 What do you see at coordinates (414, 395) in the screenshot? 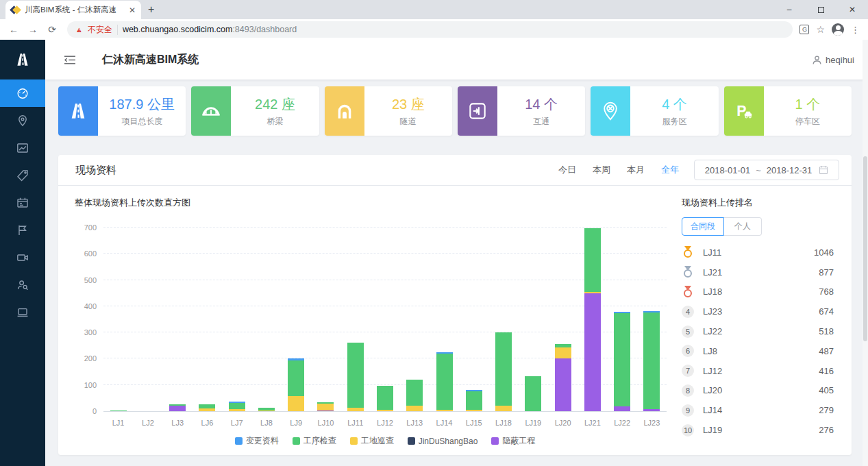
I see `bar-LJ13` at bounding box center [414, 395].